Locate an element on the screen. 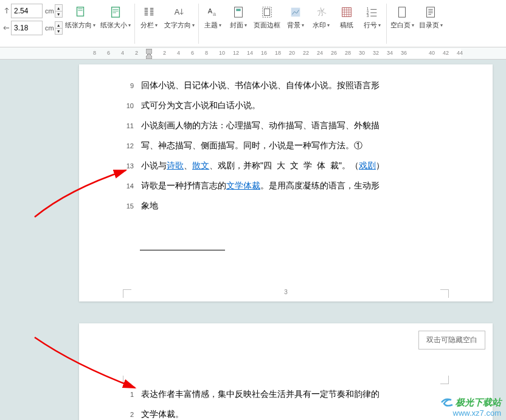 This screenshot has height=420, width=506. line-number-label: 13 is located at coordinates (128, 166).